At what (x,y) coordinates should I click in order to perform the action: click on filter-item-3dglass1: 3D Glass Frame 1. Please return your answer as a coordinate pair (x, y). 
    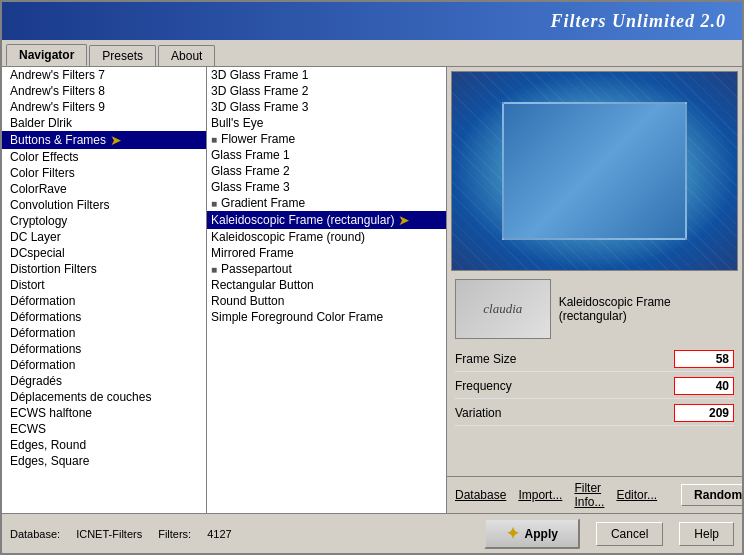
    Looking at the image, I should click on (326, 75).